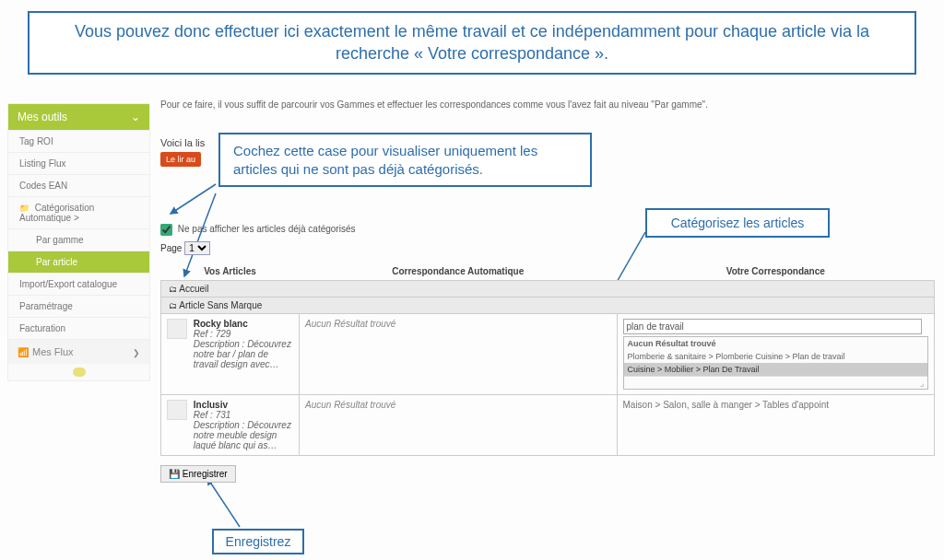 This screenshot has width=944, height=560. What do you see at coordinates (79, 212) in the screenshot?
I see `sidebar-item-categorisation: Catégorisation Automatique >` at bounding box center [79, 212].